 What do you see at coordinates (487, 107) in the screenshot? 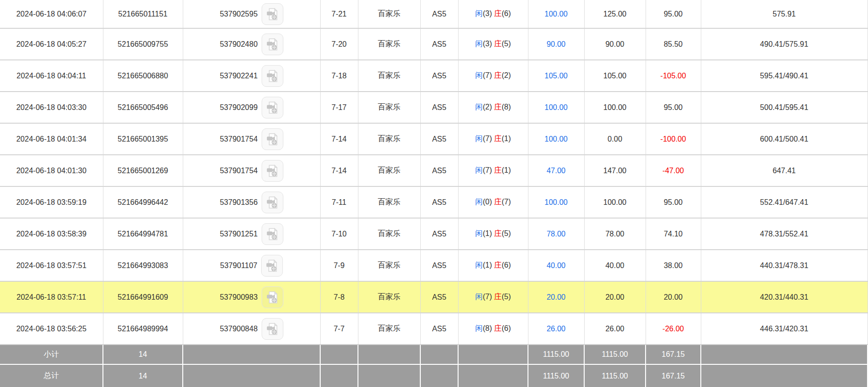
I see `player-count: (2)` at bounding box center [487, 107].